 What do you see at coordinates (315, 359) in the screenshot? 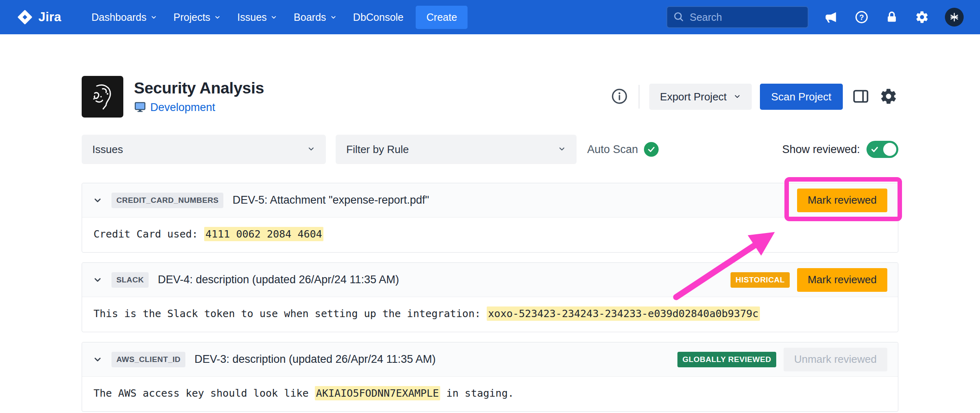
I see `finding-title: DEV-3: description (updated 26/Apr/24 11…` at bounding box center [315, 359].